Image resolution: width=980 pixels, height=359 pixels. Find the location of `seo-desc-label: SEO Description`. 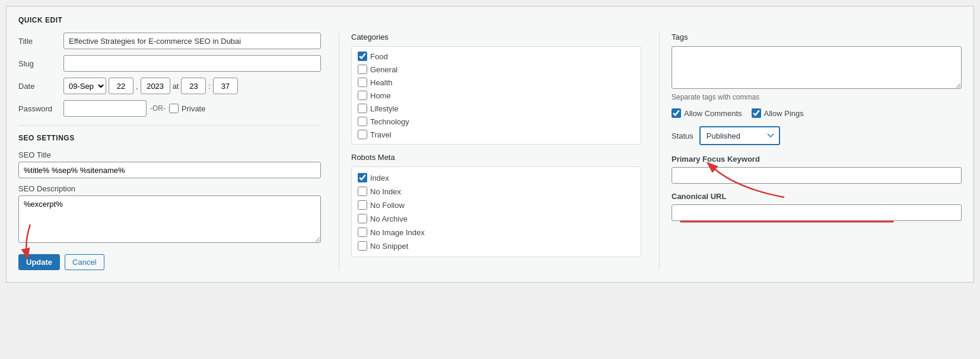

seo-desc-label: SEO Description is located at coordinates (170, 188).